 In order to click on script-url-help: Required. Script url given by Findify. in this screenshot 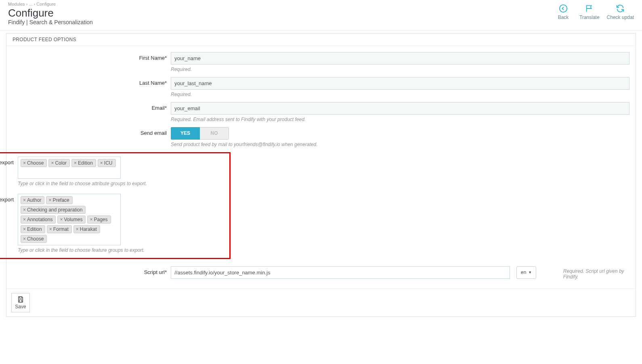, I will do `click(596, 274)`.